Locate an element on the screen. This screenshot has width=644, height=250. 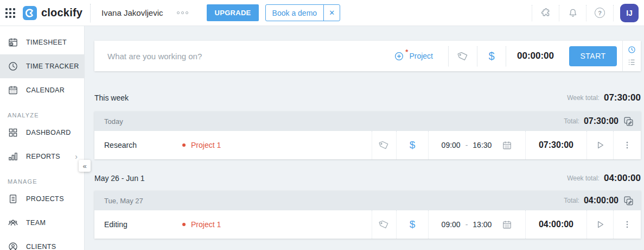
sidebar-label-clients: CLIENTS is located at coordinates (41, 247).